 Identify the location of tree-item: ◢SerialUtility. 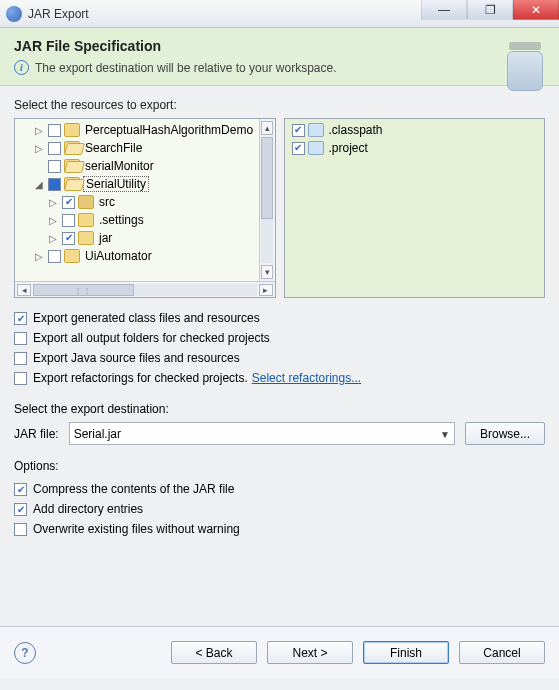
(145, 184).